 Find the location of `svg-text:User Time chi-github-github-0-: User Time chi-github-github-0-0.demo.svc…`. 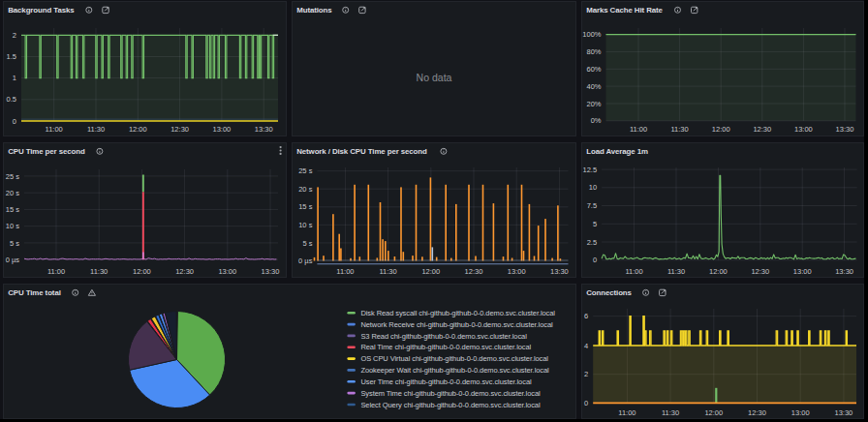

svg-text:User Time chi-github-github-0-: User Time chi-github-github-0-0.demo.svc… is located at coordinates (446, 381).